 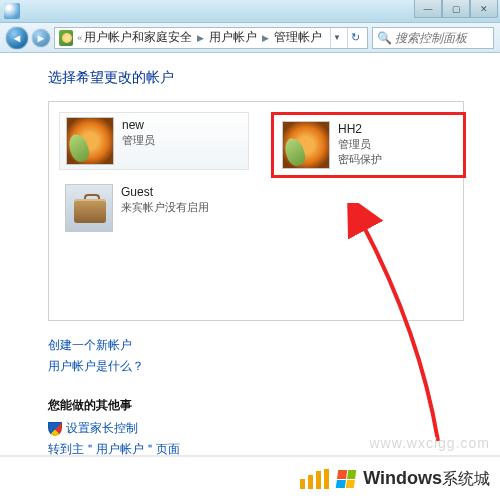 What do you see at coordinates (211, 38) in the screenshot?
I see `address-bar: « 用户帐户和家庭安全 ▶ 用户帐户 ▶ 管理帐户 ▼ ↻` at bounding box center [211, 38].